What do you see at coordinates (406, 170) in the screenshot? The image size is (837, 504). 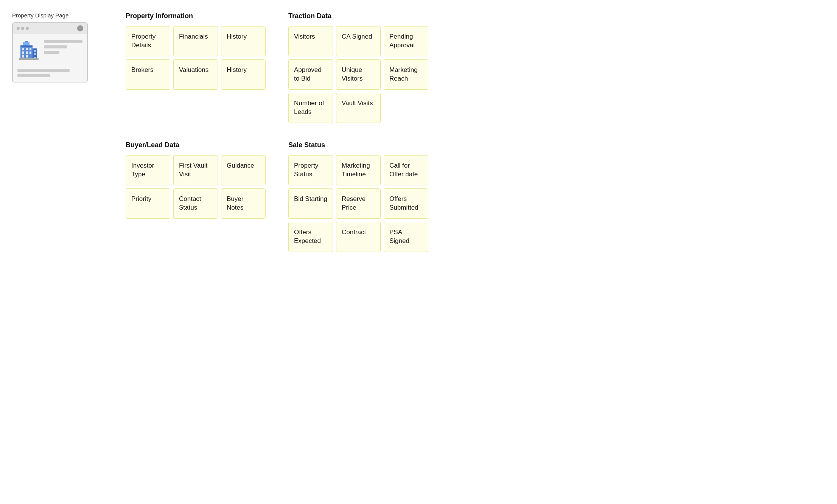 I see `grid-card: Call for Offer date` at bounding box center [406, 170].